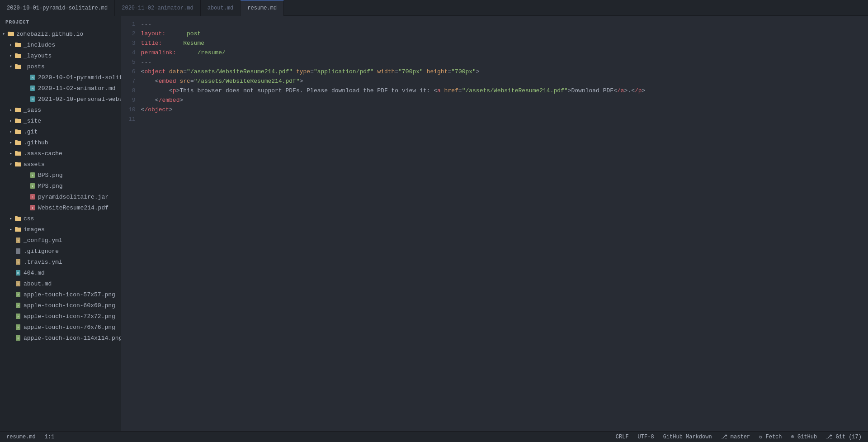 The height and width of the screenshot is (442, 868). I want to click on tab-tab4: resume.md, so click(262, 8).